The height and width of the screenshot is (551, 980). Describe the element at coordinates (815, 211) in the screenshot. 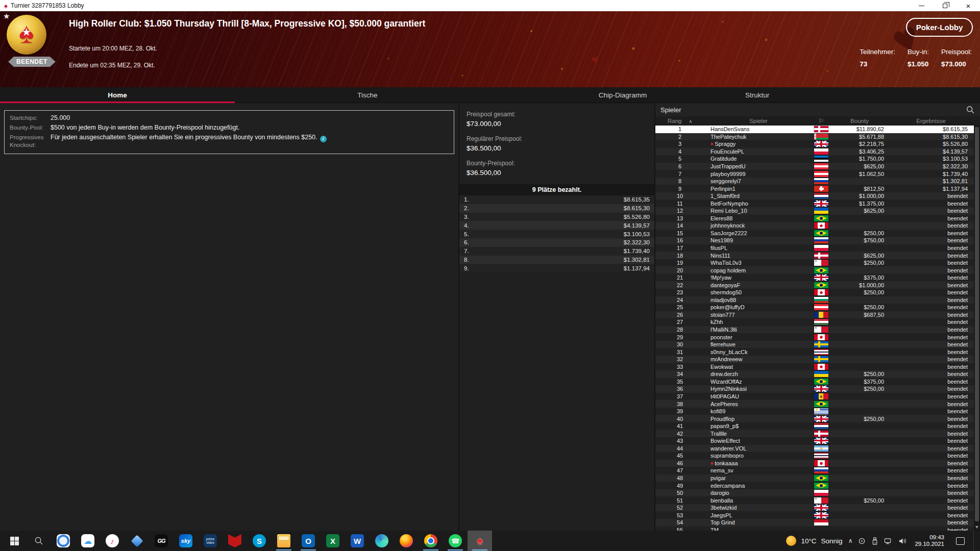

I see `player-row: 12 Remi Lebo_10 $625,00 beendet` at that location.